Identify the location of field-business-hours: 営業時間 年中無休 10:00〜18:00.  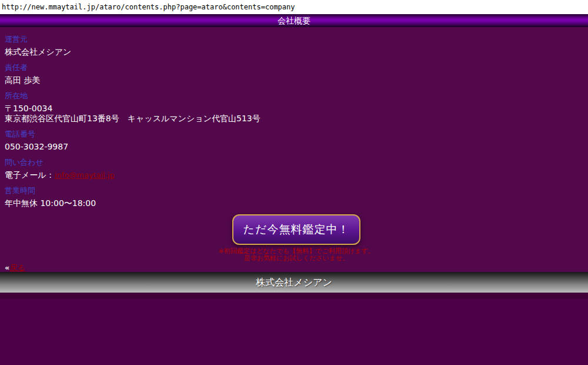
(296, 197).